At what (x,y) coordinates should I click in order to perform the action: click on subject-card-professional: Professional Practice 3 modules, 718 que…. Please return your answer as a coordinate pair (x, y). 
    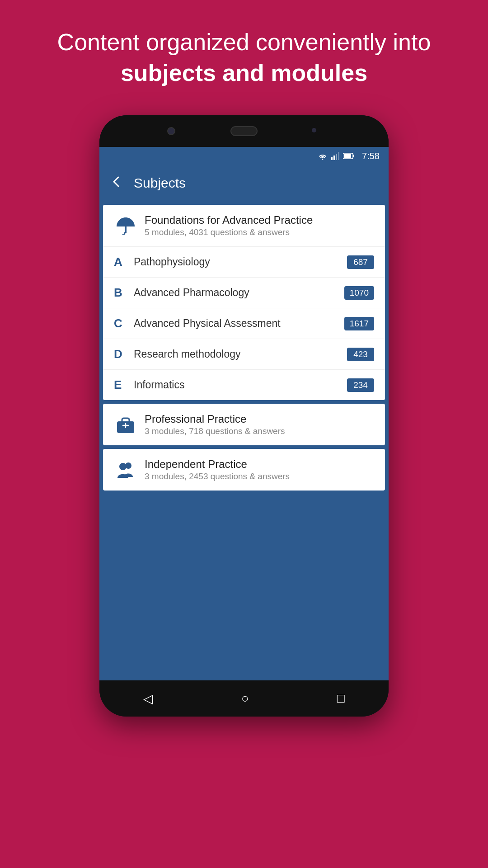
    Looking at the image, I should click on (244, 425).